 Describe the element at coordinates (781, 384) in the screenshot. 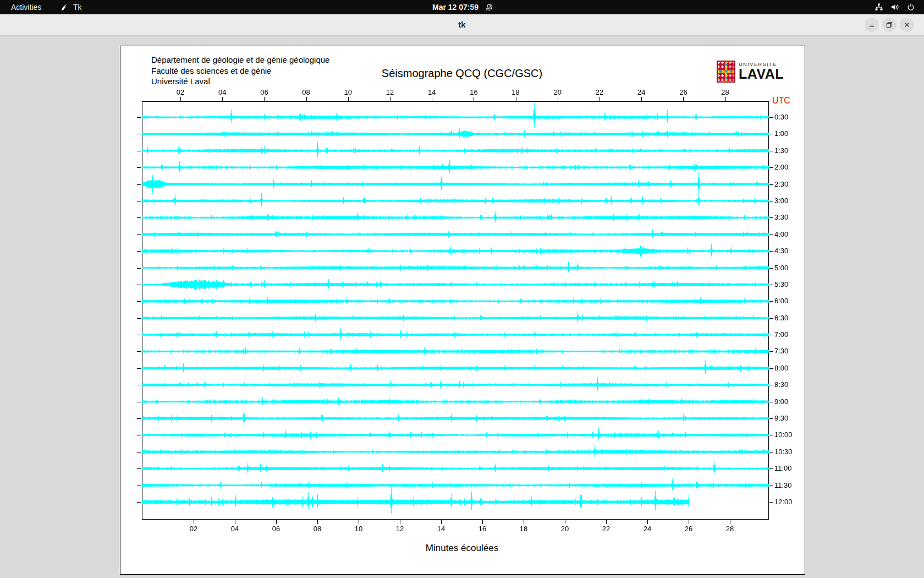

I see `y-time-label: 8:30` at that location.